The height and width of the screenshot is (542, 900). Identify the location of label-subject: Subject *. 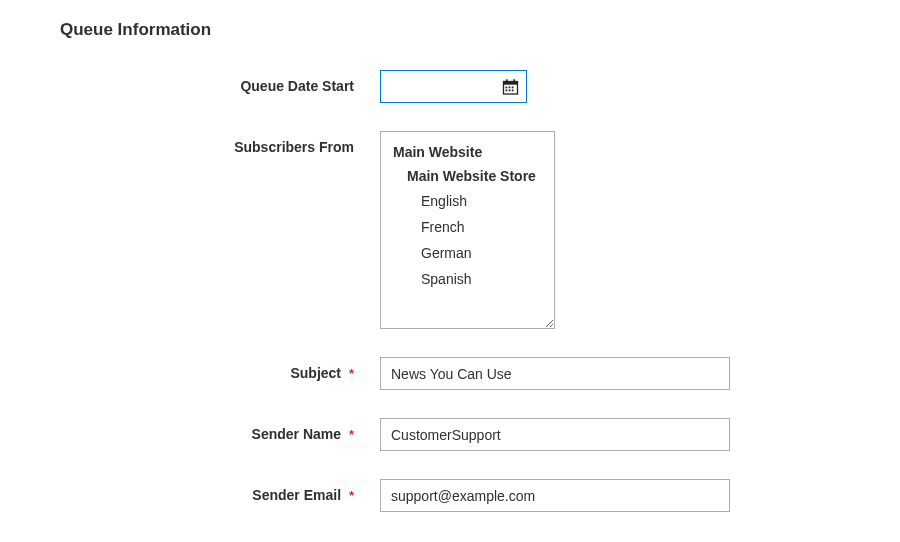
(220, 369).